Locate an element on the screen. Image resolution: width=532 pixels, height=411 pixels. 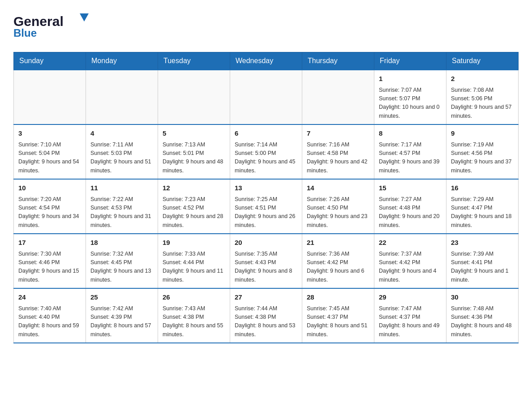
calendar-cell: 14Sunrise: 7:26 AMSunset: 4:50 PMDayligh… is located at coordinates (339, 206).